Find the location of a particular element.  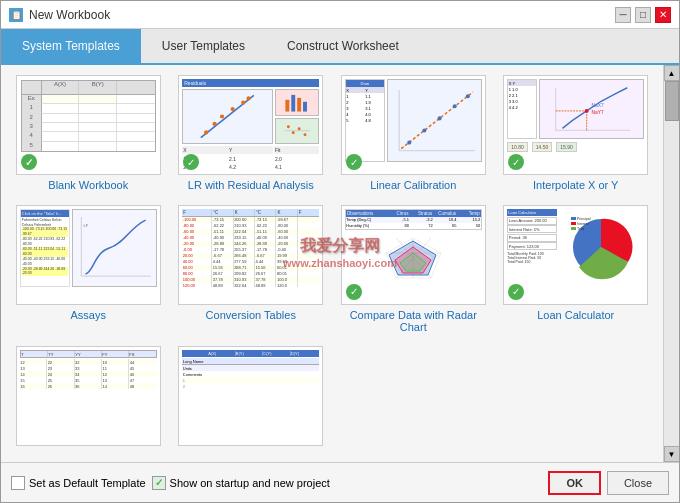

template-thumb-loan: Loan Calculator Loan Amount: 200.00 Inte… is located at coordinates (576, 255).